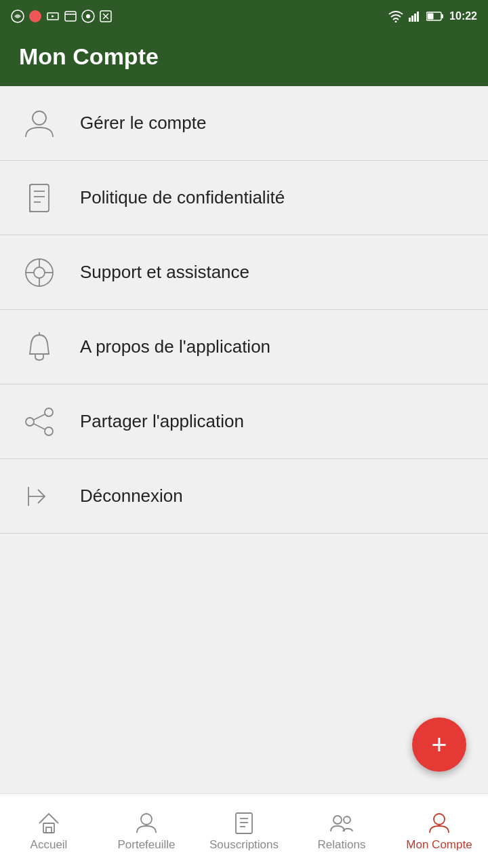  Describe the element at coordinates (464, 16) in the screenshot. I see `time-display: 10:22` at that location.